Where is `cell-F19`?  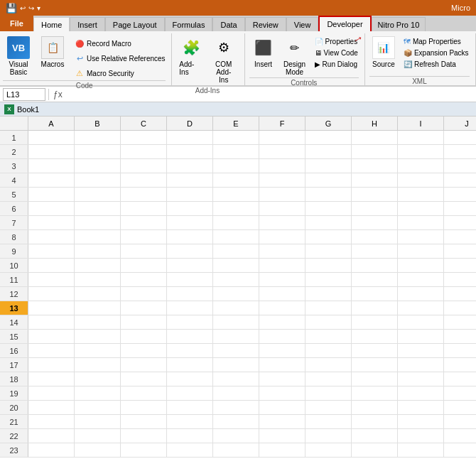
cell-F19 is located at coordinates (283, 394).